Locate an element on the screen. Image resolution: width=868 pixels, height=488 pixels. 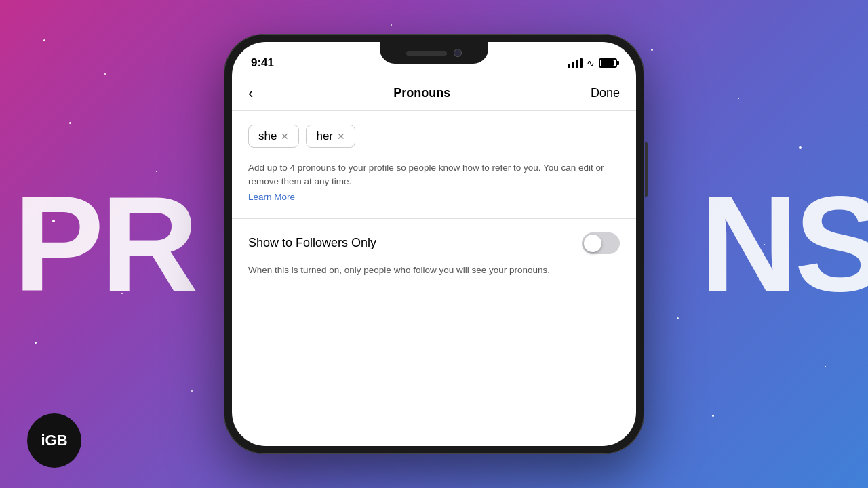
status-time: 9:41 is located at coordinates (262, 63).